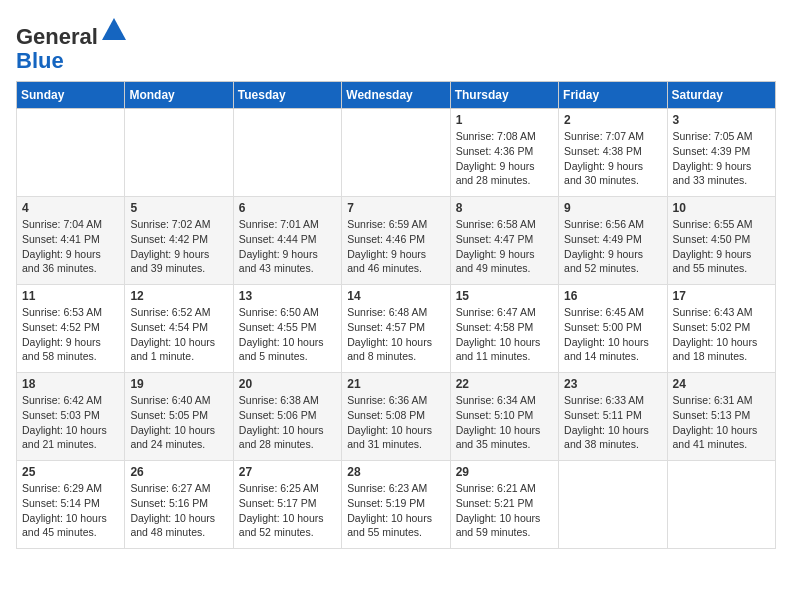 The width and height of the screenshot is (792, 612). What do you see at coordinates (288, 510) in the screenshot?
I see `day-info: Sunrise: 6:25 AM Sunset: 5:17 PM Dayligh…` at bounding box center [288, 510].